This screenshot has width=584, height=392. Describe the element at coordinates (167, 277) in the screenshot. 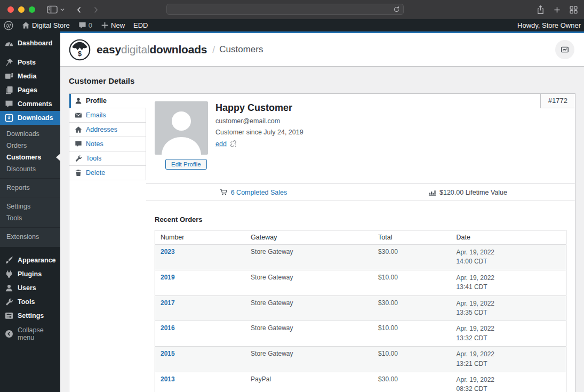

I see `order-number-link: 2019` at that location.